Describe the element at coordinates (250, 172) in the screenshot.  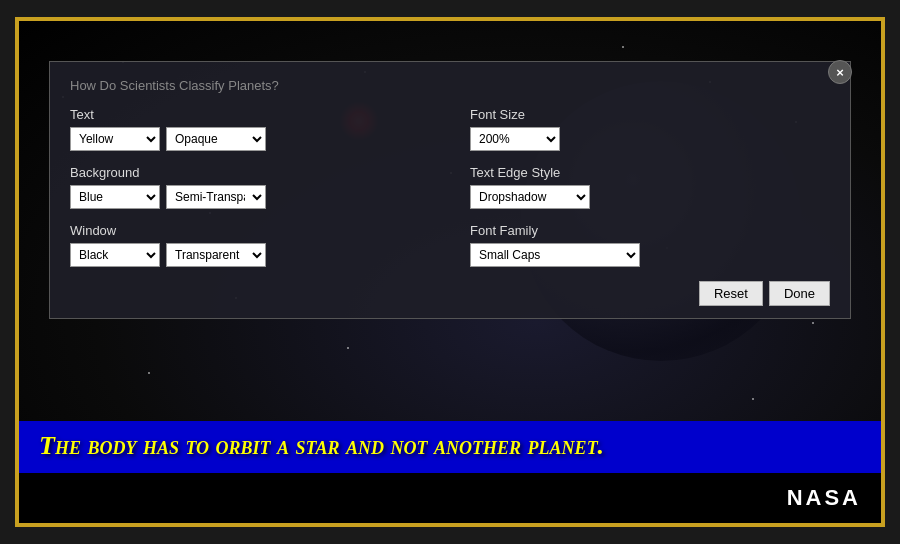
I see `background-label: Background` at that location.